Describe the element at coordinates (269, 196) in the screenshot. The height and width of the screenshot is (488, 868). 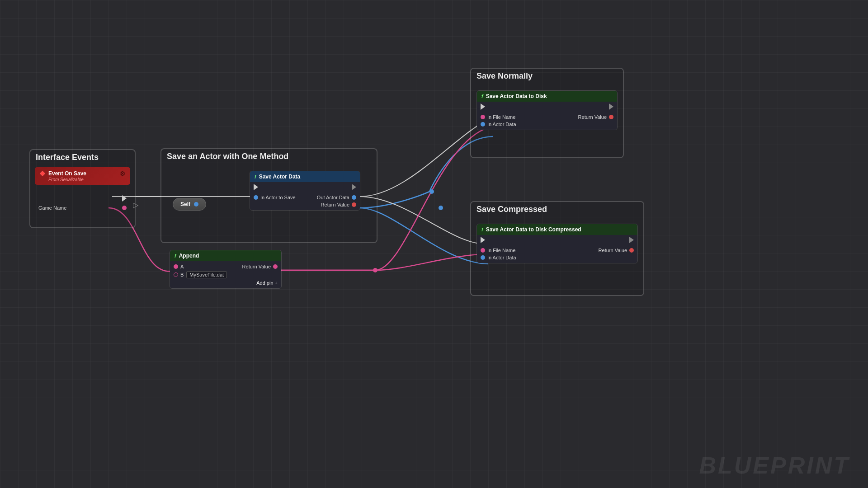
I see `save-actor-method-group: Save an Actor with One Method Self f Sav…` at that location.